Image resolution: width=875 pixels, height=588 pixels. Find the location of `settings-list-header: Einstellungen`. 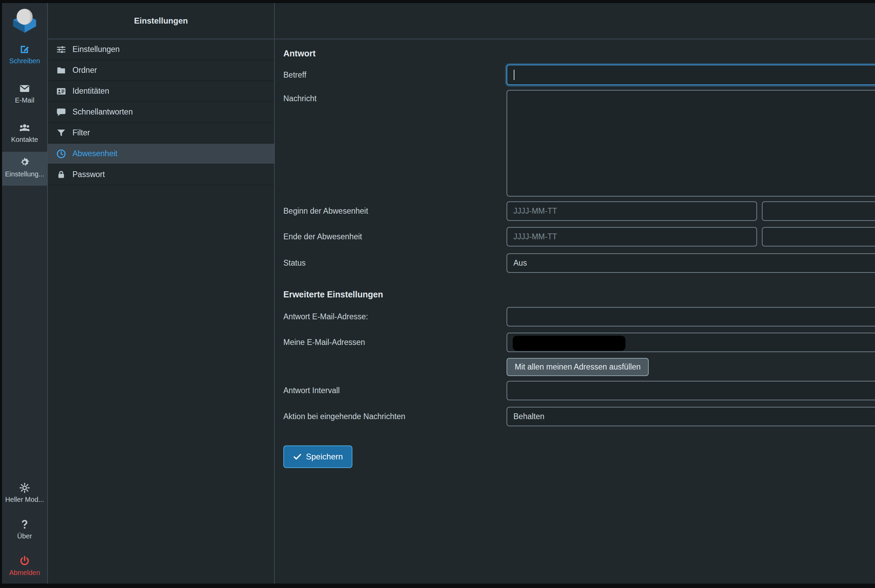

settings-list-header: Einstellungen is located at coordinates (161, 21).